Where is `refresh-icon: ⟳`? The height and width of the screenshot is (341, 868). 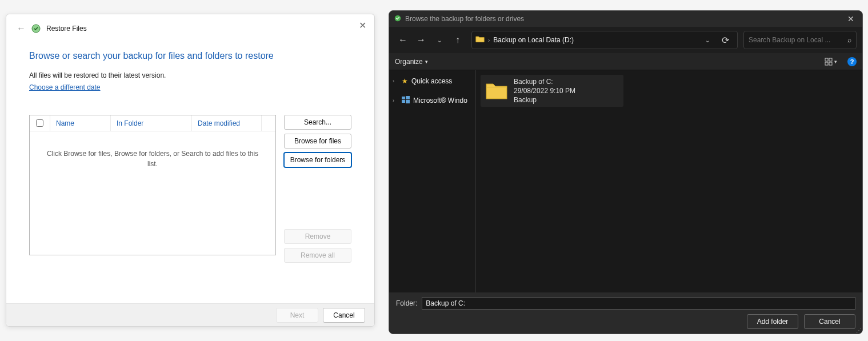 refresh-icon: ⟳ is located at coordinates (725, 40).